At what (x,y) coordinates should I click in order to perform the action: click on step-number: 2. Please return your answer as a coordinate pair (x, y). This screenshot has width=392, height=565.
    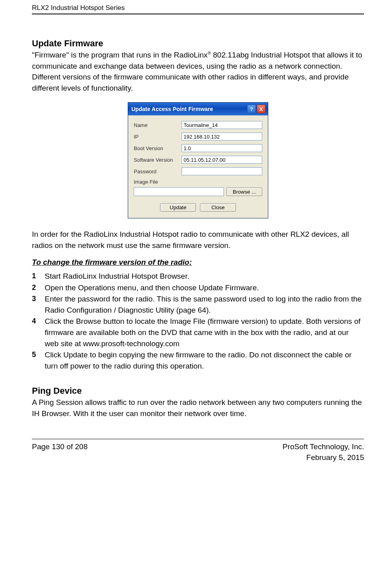
    Looking at the image, I should click on (38, 288).